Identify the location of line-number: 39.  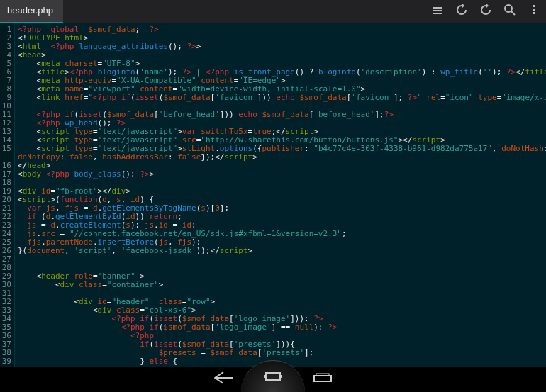
(6, 362).